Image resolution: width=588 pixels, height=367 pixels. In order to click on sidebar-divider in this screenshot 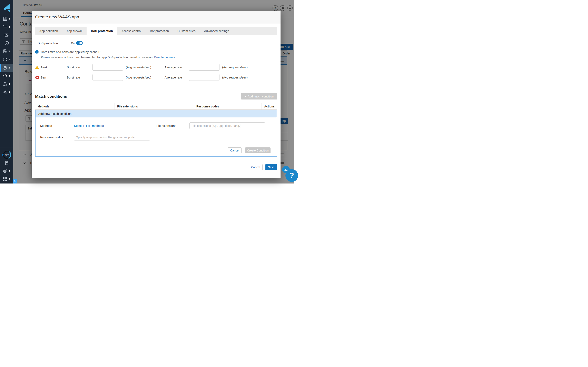, I will do `click(7, 147)`.